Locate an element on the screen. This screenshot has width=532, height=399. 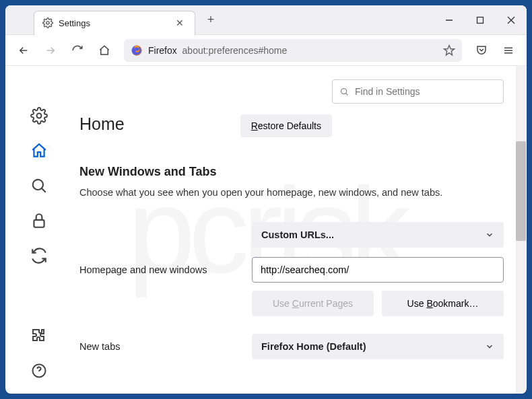
settings-sidebar is located at coordinates (39, 230).